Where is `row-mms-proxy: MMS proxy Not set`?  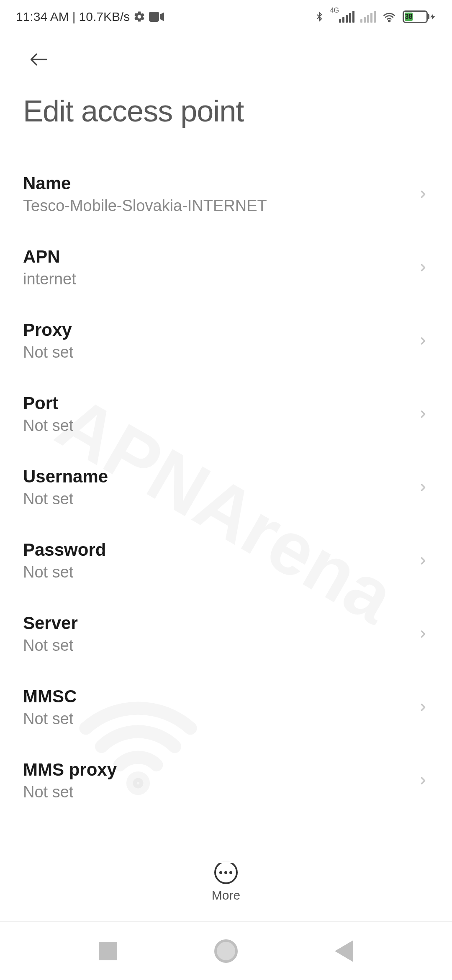
row-mms-proxy: MMS proxy Not set is located at coordinates (226, 781).